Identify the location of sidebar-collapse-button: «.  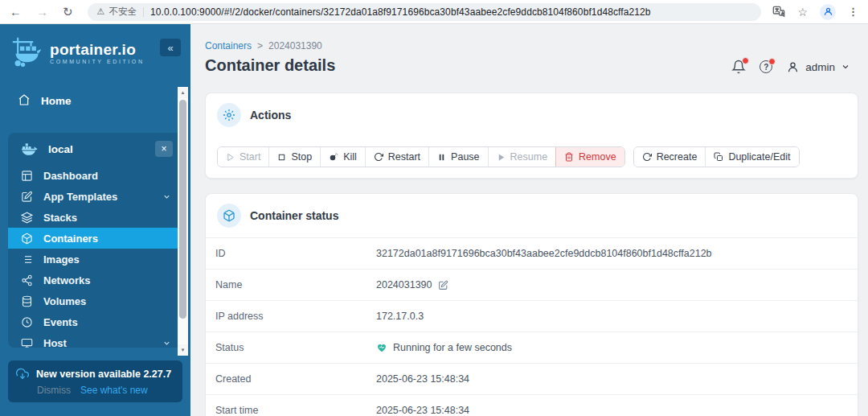
(170, 47).